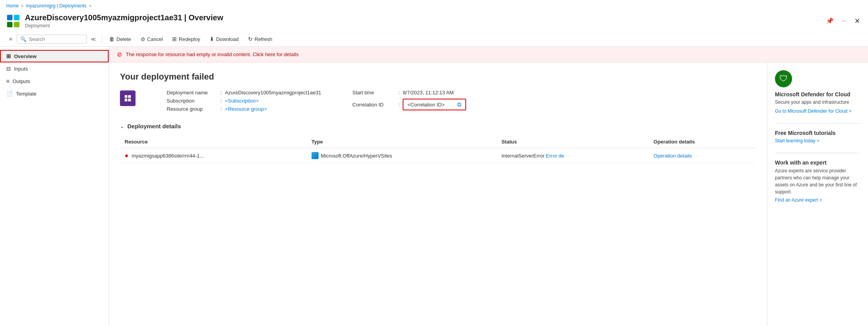 This screenshot has width=868, height=326. What do you see at coordinates (434, 6) in the screenshot?
I see `breadcrumb: Home > myazuremigrg | Deployments >` at bounding box center [434, 6].